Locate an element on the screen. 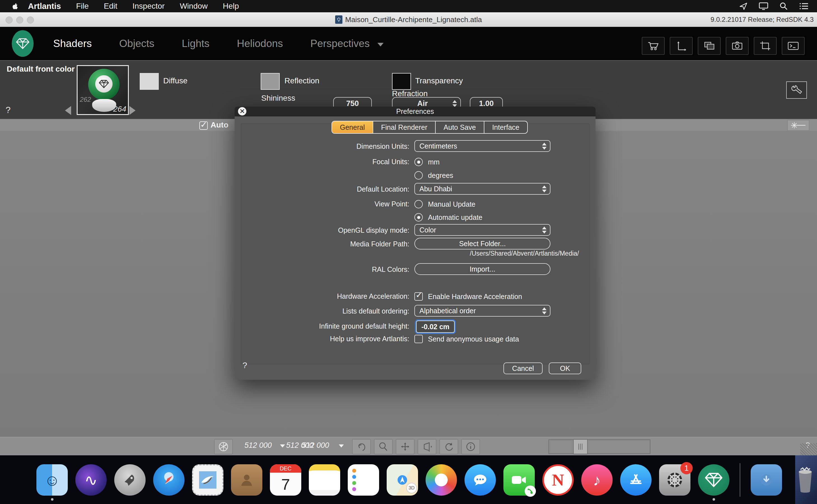 This screenshot has width=817, height=504. menu-edit: Edit is located at coordinates (111, 6).